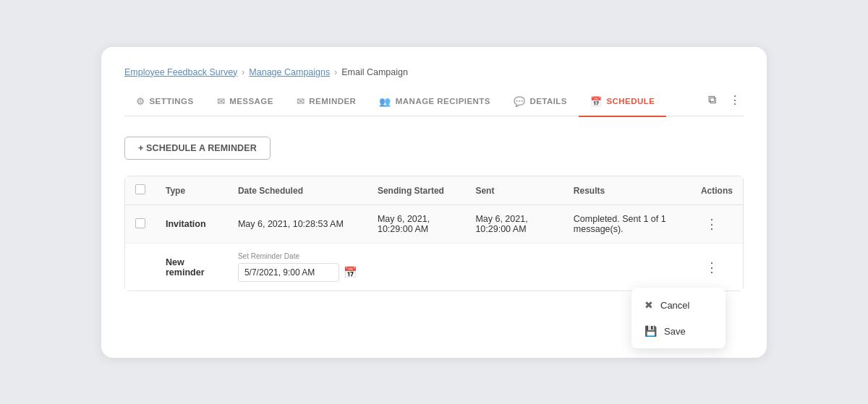 The image size is (868, 404). Describe the element at coordinates (717, 224) in the screenshot. I see `row-actions: ⋮` at that location.